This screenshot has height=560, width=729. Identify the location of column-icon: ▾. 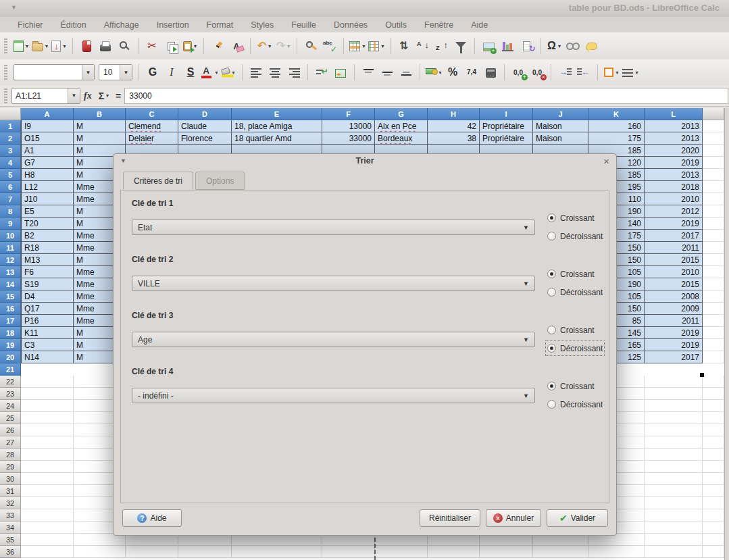
(376, 46).